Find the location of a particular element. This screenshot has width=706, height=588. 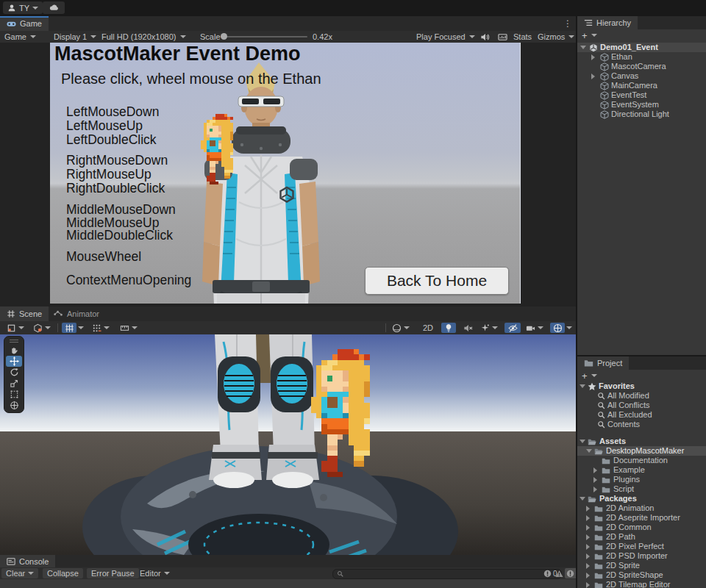

project-assets-root: Assets is located at coordinates (641, 441).